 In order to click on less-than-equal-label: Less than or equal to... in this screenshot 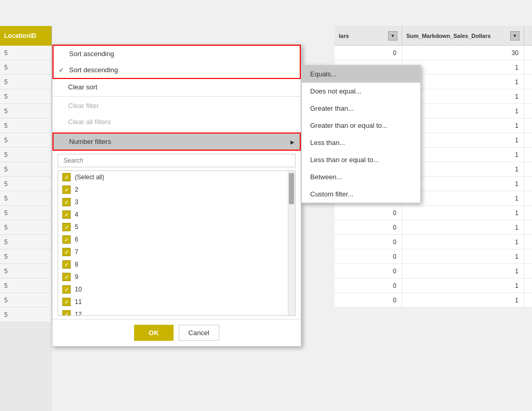, I will do `click(344, 160)`.